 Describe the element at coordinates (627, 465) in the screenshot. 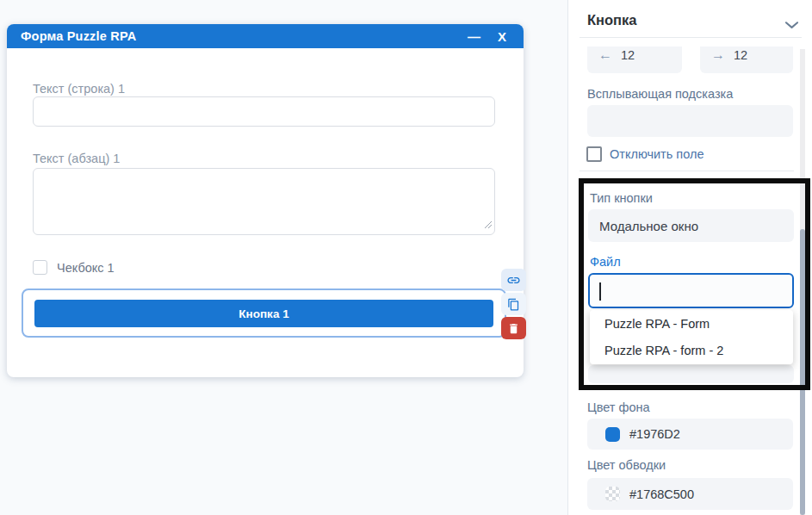

I see `stroke-color-label: Цвет обводки` at that location.